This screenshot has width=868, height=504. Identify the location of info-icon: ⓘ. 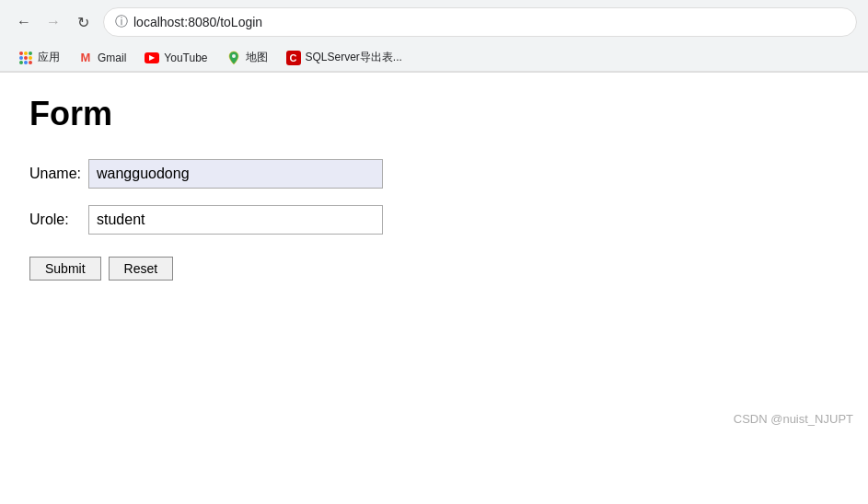
(122, 22).